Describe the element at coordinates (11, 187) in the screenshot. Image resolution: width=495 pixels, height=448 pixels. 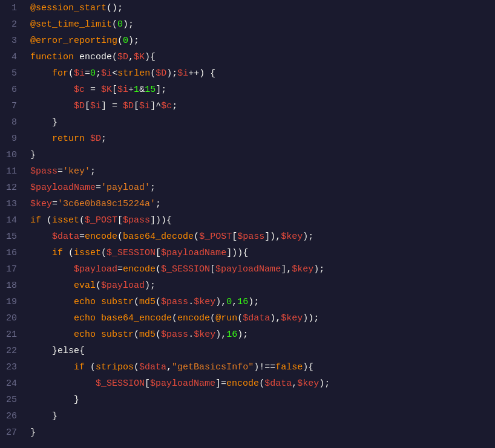
I see `line-num-12: 12` at that location.